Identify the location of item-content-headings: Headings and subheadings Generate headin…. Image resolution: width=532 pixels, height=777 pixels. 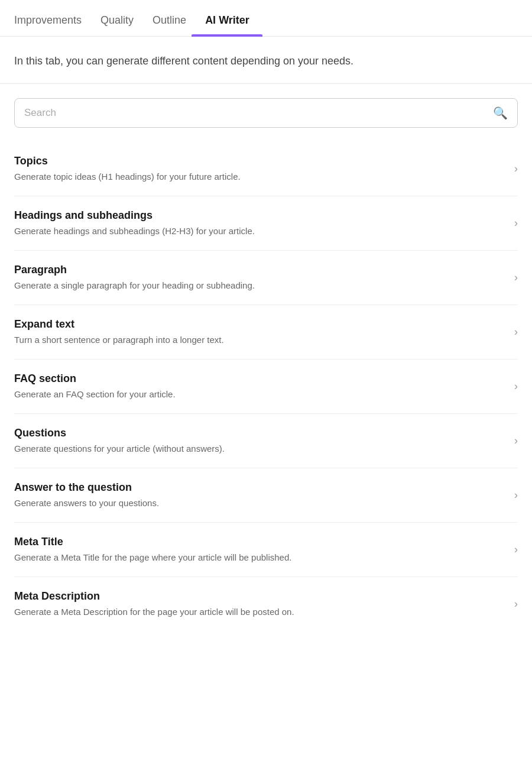
(259, 224).